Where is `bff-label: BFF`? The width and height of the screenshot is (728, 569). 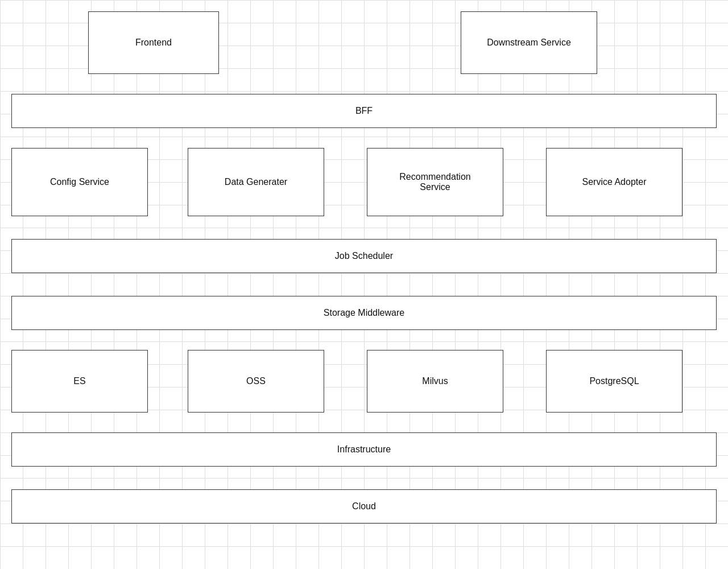
bff-label: BFF is located at coordinates (364, 111).